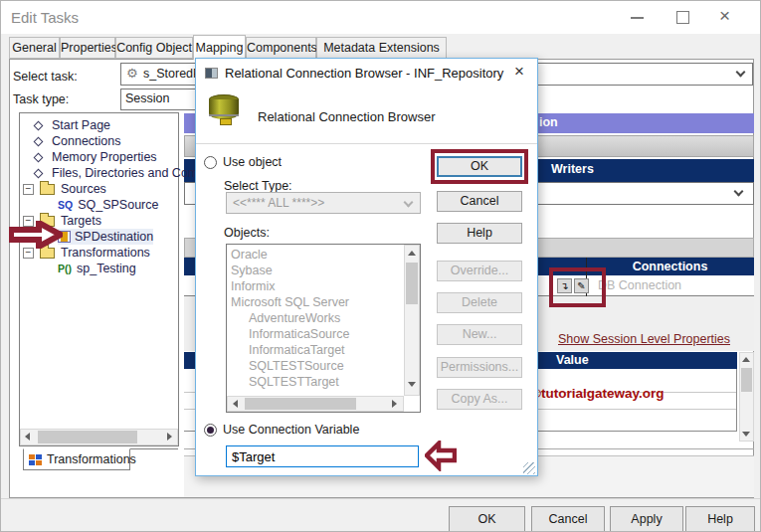 This screenshot has width=761, height=532. I want to click on dialog-icon, so click(211, 74).